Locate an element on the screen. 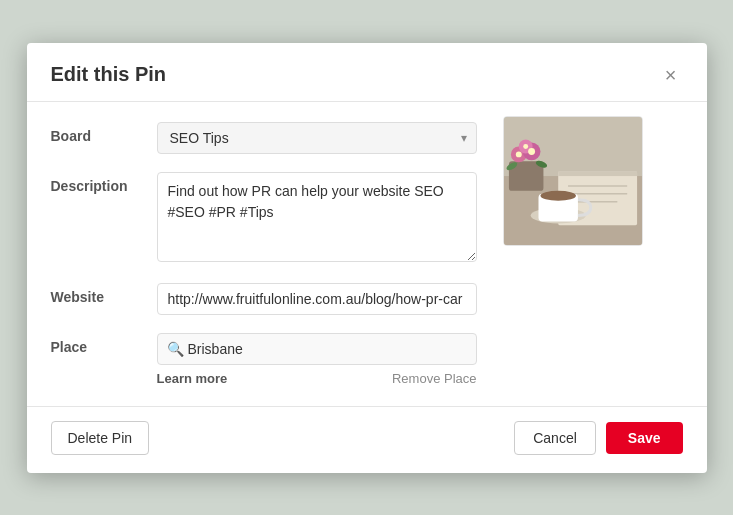 Image resolution: width=733 pixels, height=515 pixels. board-select: SEO Tips Marketing Content Strategy is located at coordinates (317, 138).